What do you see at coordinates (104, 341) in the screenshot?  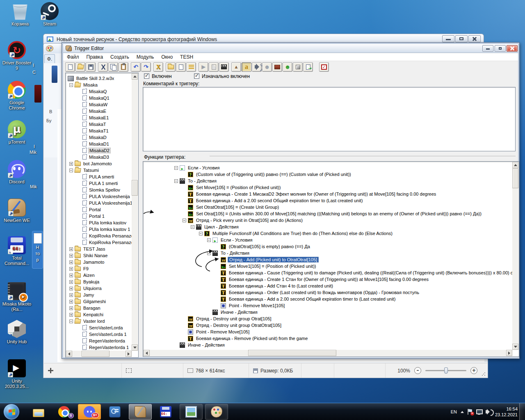 I see `tree-item-regenvasterlorda: RegenVasterlorda` at bounding box center [104, 341].